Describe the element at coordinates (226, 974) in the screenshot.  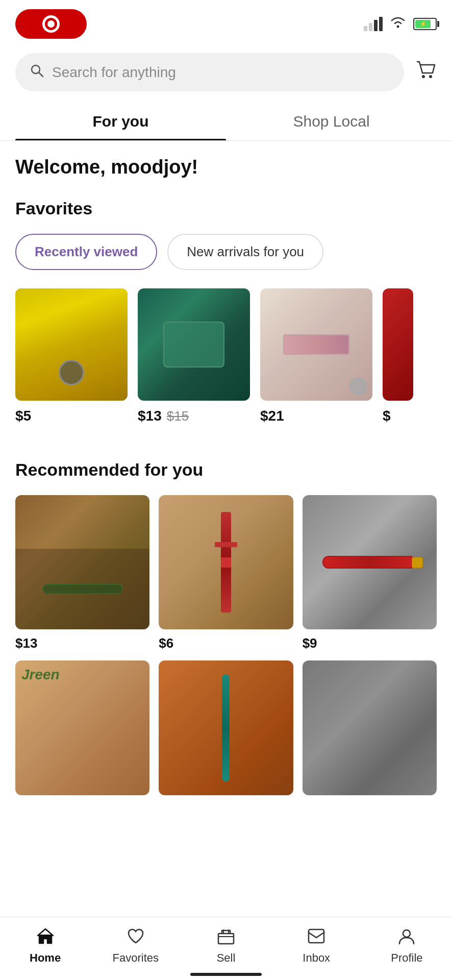
I see `home-indicator` at that location.